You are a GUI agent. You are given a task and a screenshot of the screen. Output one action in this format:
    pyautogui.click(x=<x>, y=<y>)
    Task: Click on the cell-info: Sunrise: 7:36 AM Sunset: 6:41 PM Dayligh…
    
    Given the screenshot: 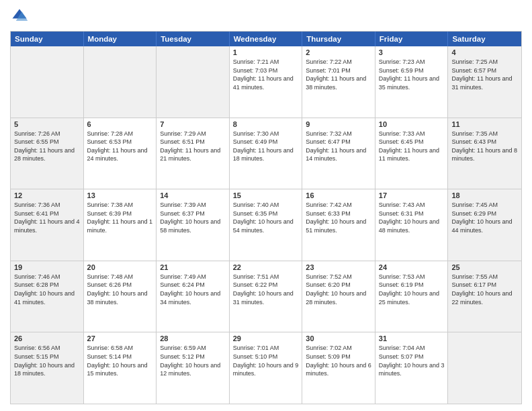 What is the action you would take?
    pyautogui.click(x=47, y=218)
    